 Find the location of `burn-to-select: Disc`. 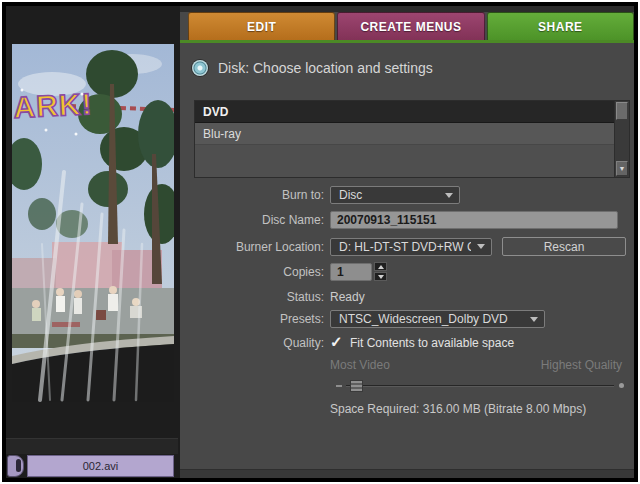

burn-to-select: Disc is located at coordinates (395, 195).